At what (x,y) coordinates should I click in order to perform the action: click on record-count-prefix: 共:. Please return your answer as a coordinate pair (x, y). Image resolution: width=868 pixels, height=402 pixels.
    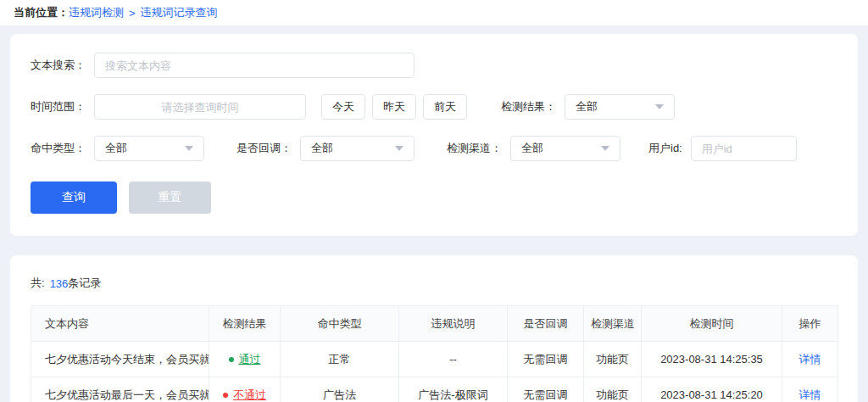
    Looking at the image, I should click on (37, 283).